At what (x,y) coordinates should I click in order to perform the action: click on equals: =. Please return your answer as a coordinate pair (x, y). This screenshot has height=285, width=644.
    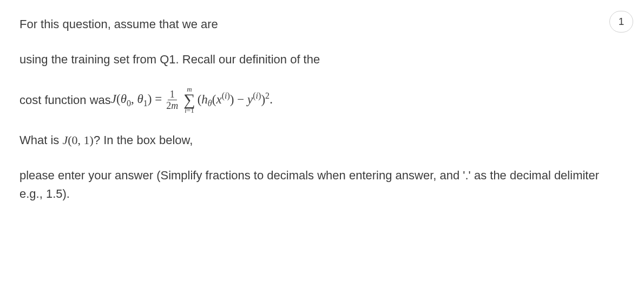
    Looking at the image, I should click on (157, 99).